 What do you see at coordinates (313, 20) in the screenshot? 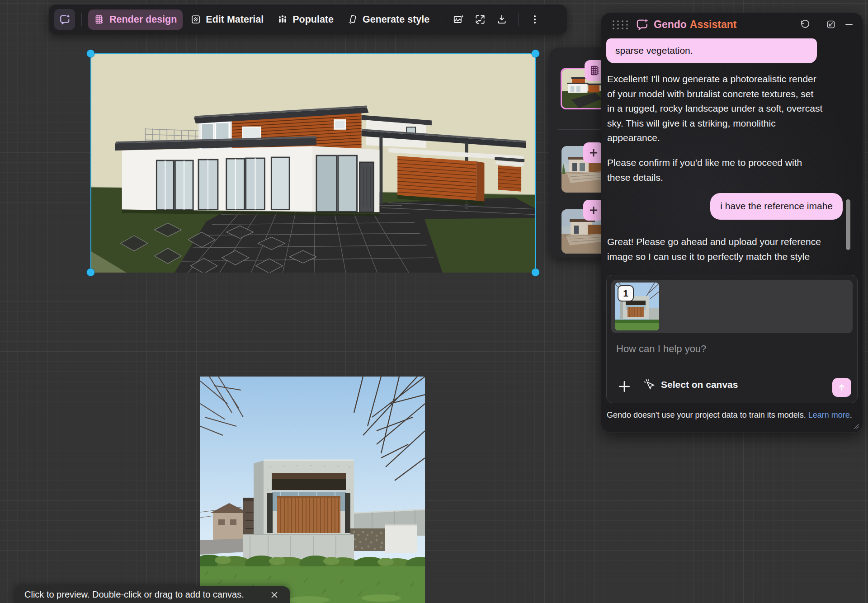
I see `populate-label: Populate` at bounding box center [313, 20].